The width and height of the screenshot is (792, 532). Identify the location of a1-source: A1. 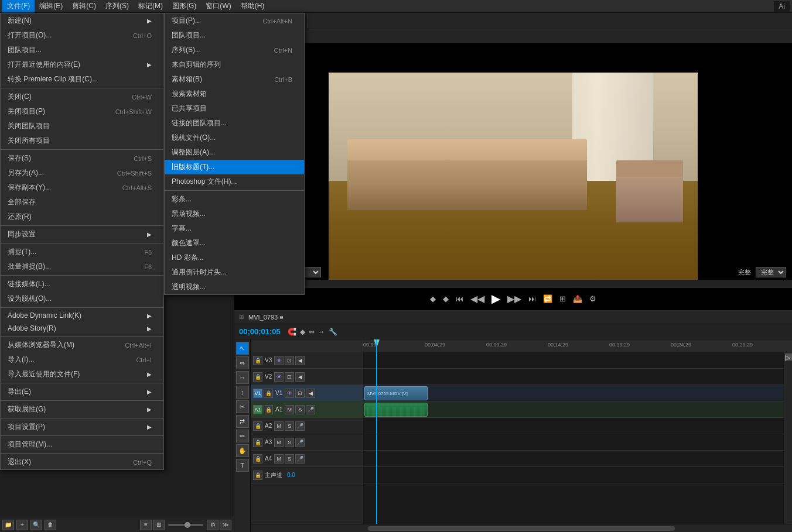
(258, 410).